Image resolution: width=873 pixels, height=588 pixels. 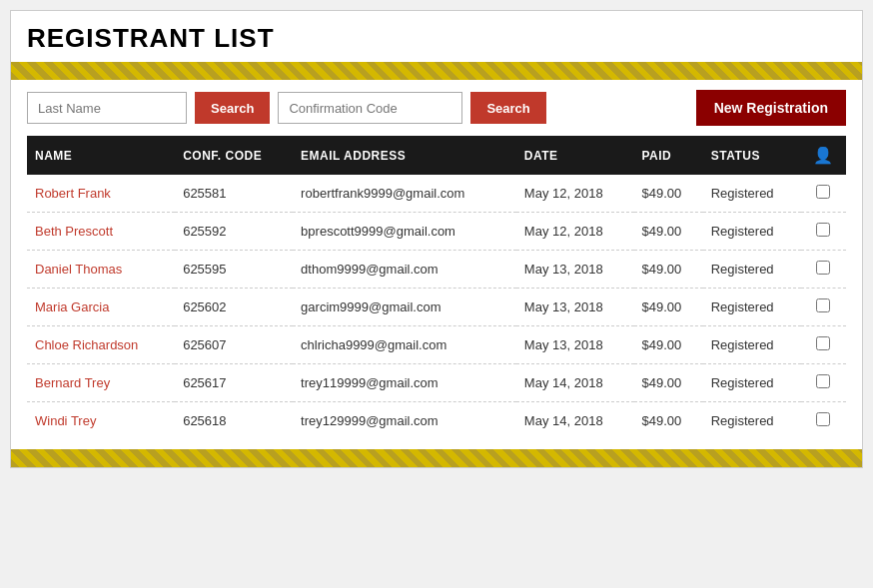 What do you see at coordinates (405, 194) in the screenshot?
I see `cell-email: robertfrank9999@gmail.com` at bounding box center [405, 194].